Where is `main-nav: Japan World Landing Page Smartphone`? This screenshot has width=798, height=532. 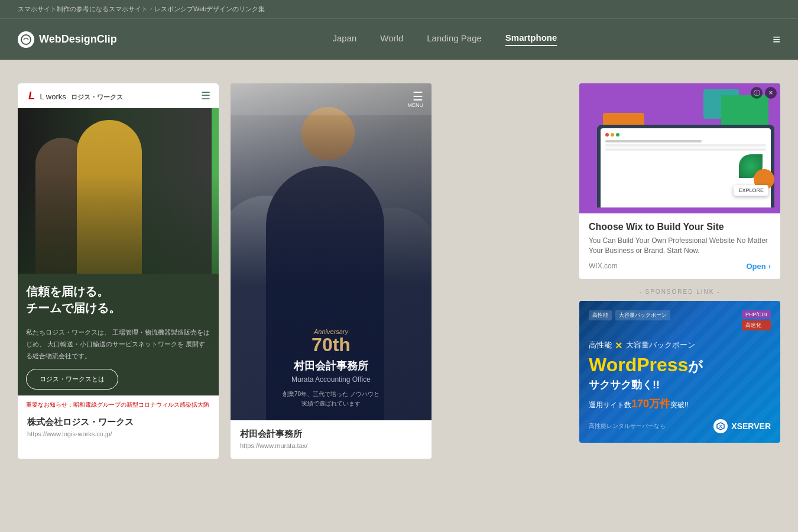 main-nav: Japan World Landing Page Smartphone is located at coordinates (445, 39).